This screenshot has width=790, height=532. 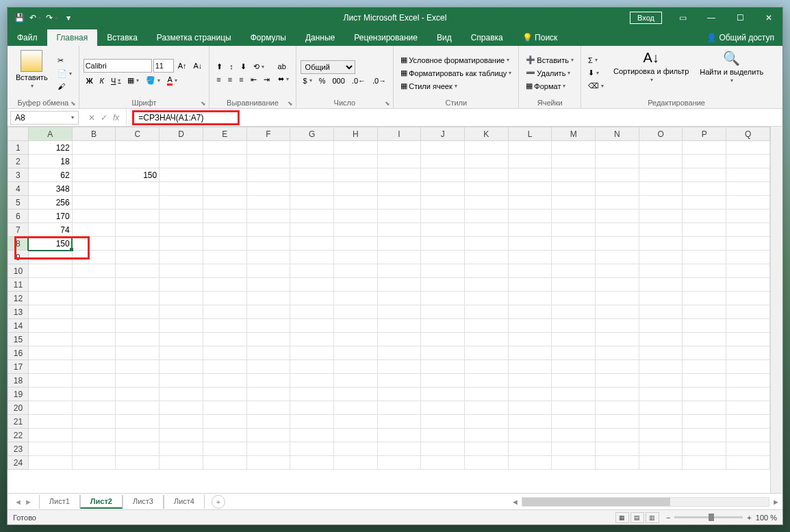 I want to click on cell-I19, so click(x=399, y=394).